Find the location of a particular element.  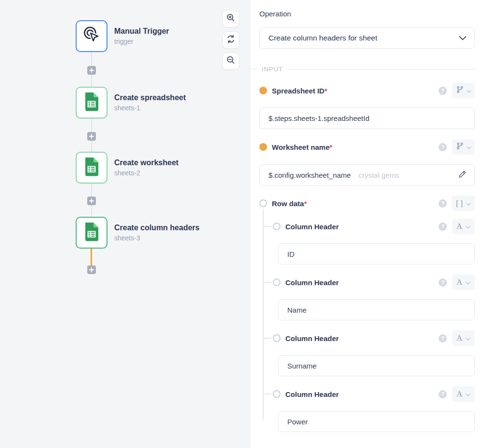

refresh-icon is located at coordinates (231, 40).